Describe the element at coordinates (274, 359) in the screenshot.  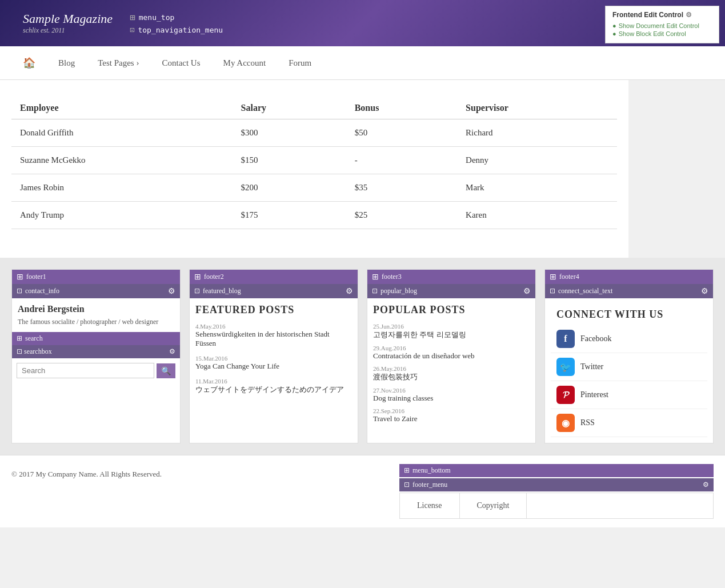
I see `featured-posts-list: 4.May.2016Sehenswürdigkeiten in der hist…` at that location.